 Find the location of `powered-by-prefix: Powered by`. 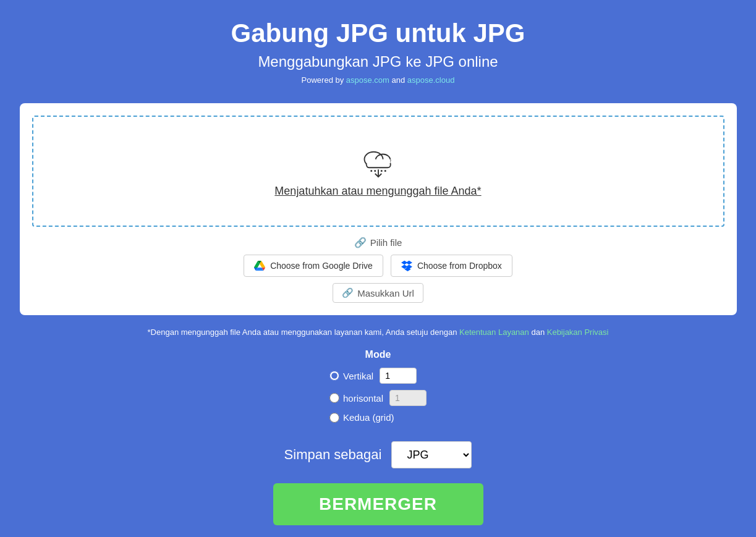

powered-by-prefix: Powered by is located at coordinates (324, 80).